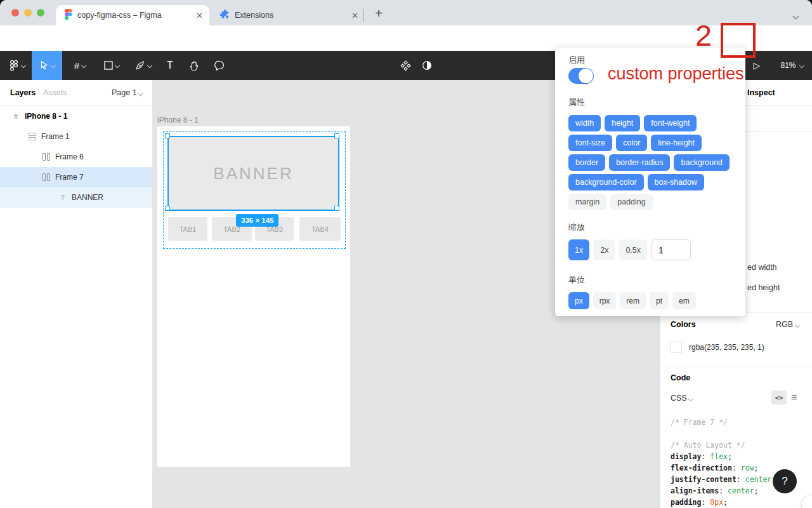  I want to click on tab-inspect: Inspect, so click(761, 93).